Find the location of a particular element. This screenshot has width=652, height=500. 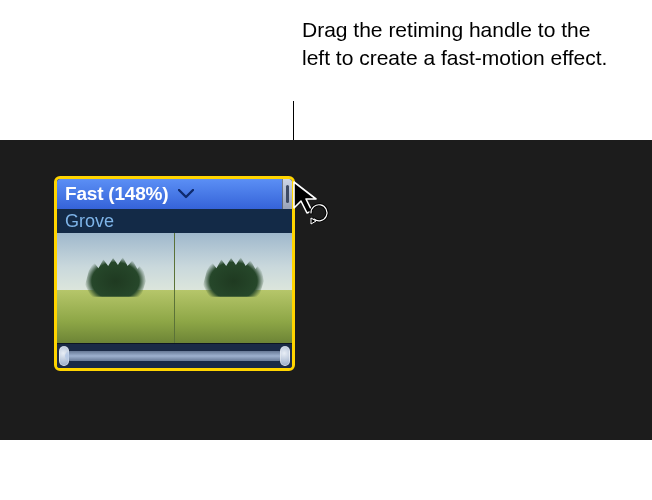

clip-name-row: Grove is located at coordinates (174, 221).